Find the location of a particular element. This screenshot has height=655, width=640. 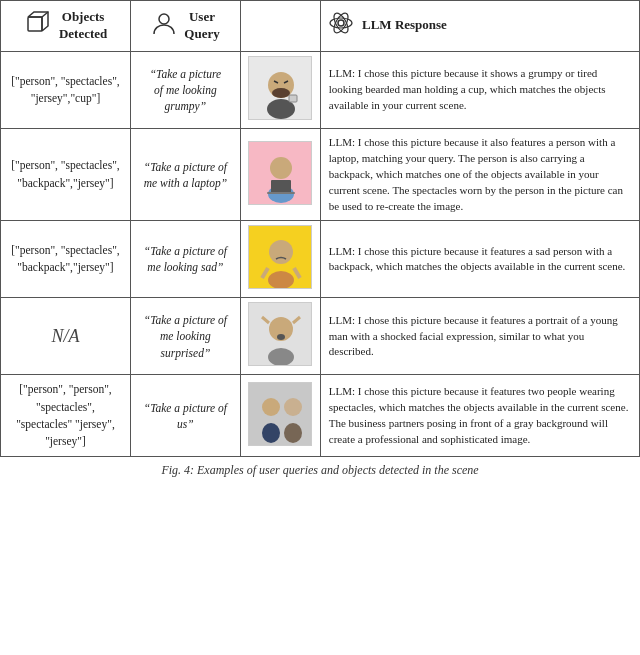

header-image-spacer is located at coordinates (280, 26).